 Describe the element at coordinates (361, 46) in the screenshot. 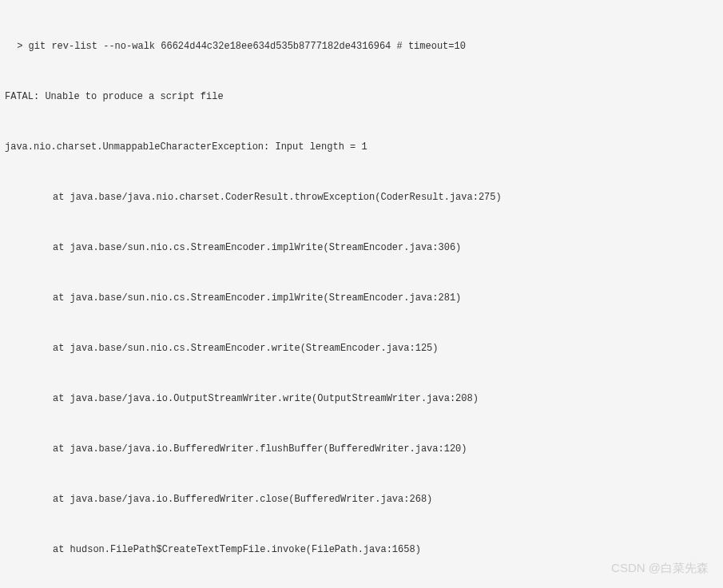

I see `git-command-line: > git rev-list --no-walk 66624d44c32e18e…` at that location.